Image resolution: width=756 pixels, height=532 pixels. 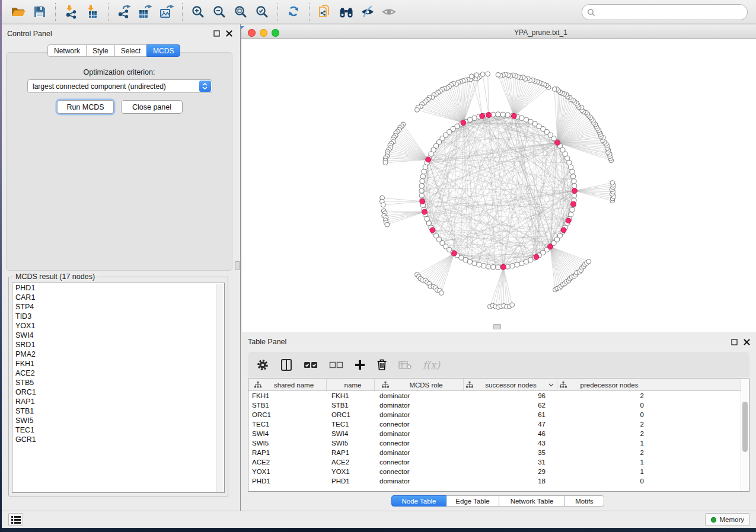 I want to click on mcds-list-scrollbar, so click(x=219, y=387).